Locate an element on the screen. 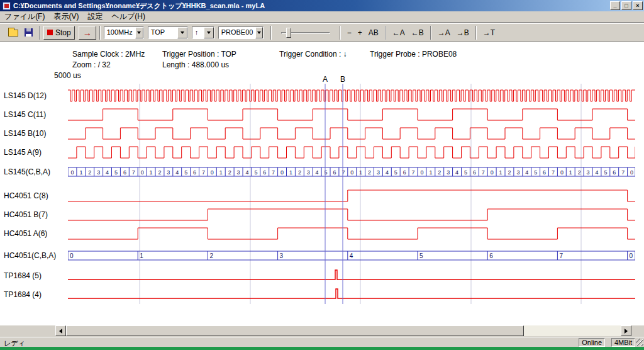 The height and width of the screenshot is (350, 644). horizontal-scrollbar is located at coordinates (343, 331).